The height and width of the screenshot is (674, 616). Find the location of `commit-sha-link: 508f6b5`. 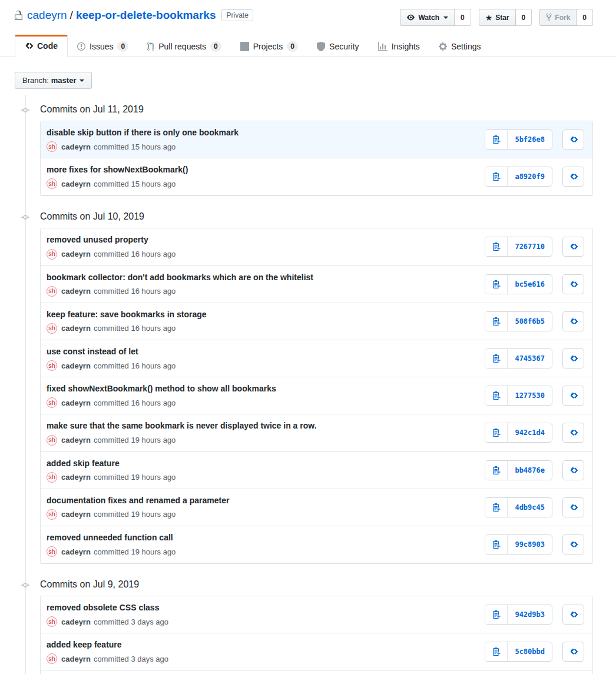

commit-sha-link: 508f6b5 is located at coordinates (530, 321).